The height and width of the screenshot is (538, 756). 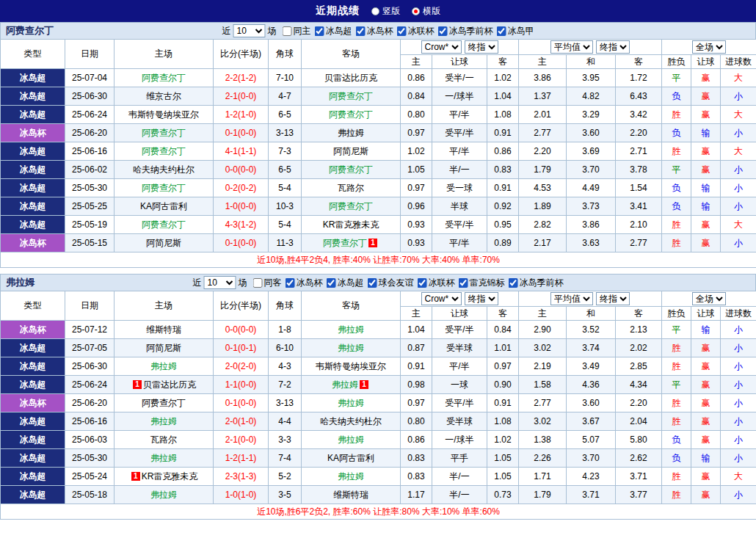 I want to click on result-cell: 胜, so click(x=677, y=348).